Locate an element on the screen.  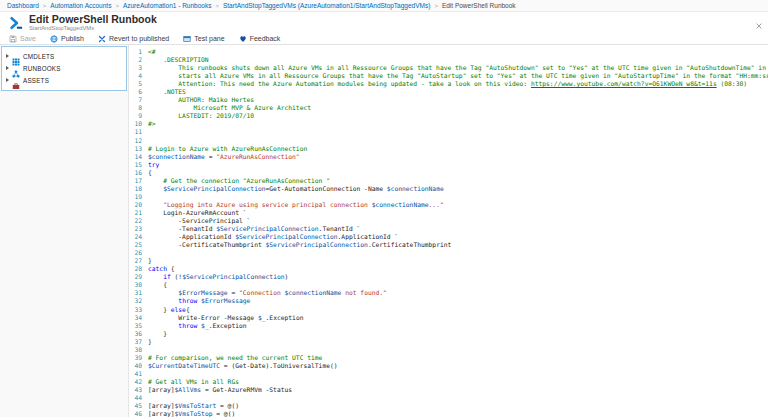
code-line: 36 } is located at coordinates (448, 334).